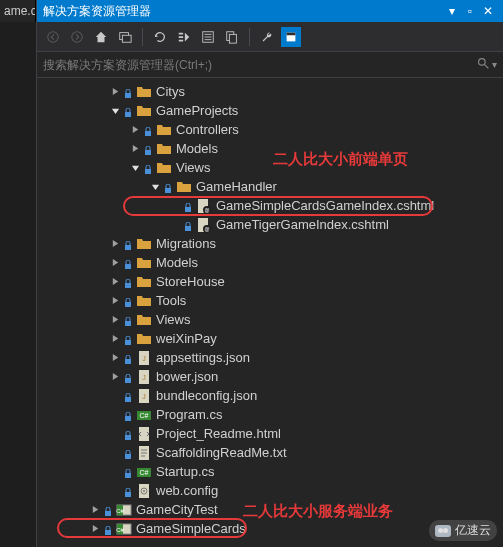  Describe the element at coordinates (270, 206) in the screenshot. I see `tree-item: @ GameSimpleCardsGameIndex.cshtml` at that location.